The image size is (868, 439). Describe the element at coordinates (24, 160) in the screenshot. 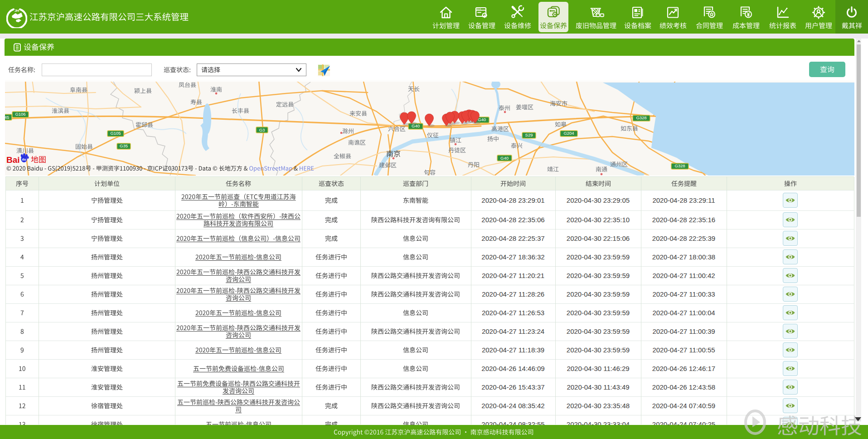

I see `svg-text: du` at that location.